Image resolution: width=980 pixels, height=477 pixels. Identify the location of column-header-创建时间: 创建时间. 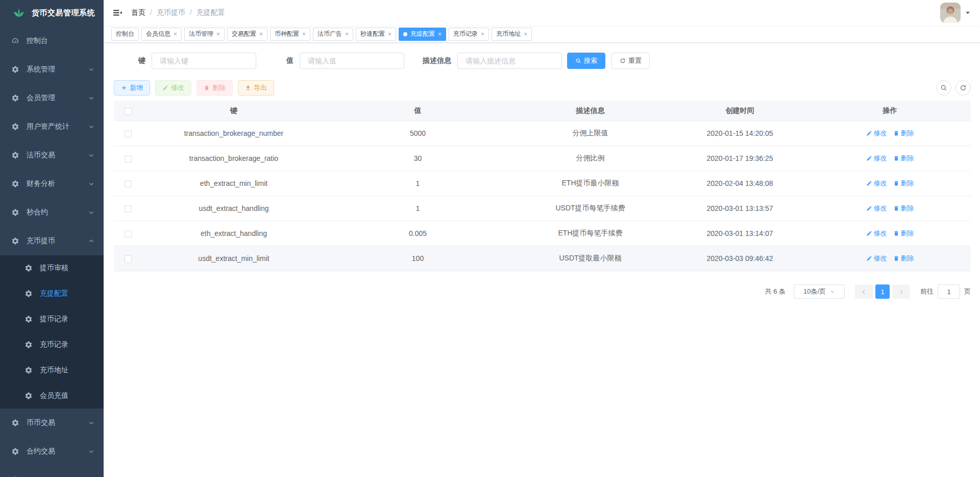
(740, 111).